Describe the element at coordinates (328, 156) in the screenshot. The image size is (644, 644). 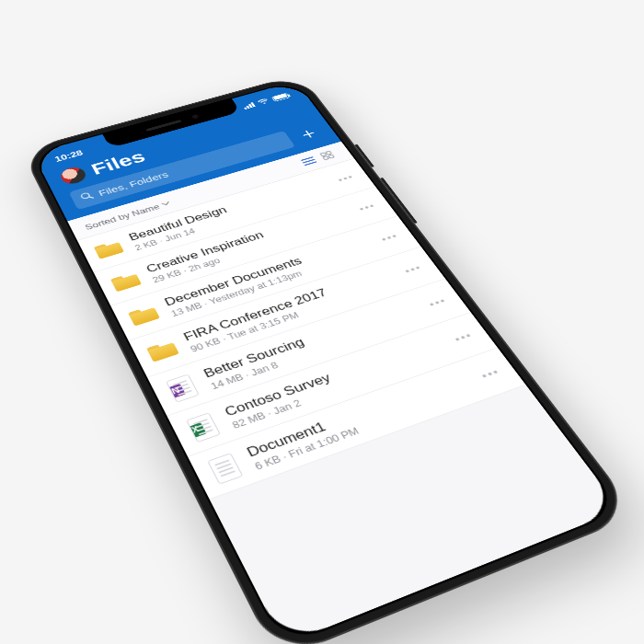
I see `grid-icon` at that location.